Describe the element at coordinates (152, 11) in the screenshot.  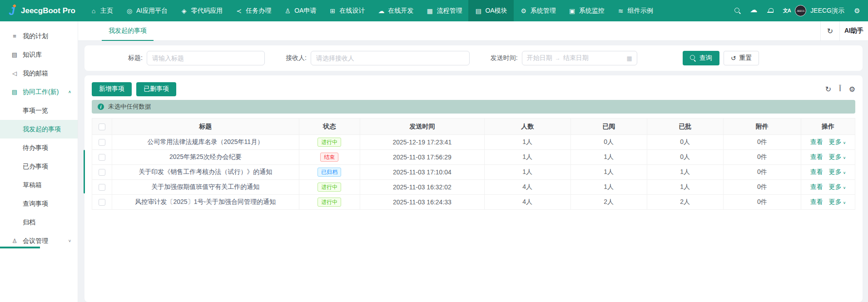
I see `nav-item-label: AI应用平台` at that location.